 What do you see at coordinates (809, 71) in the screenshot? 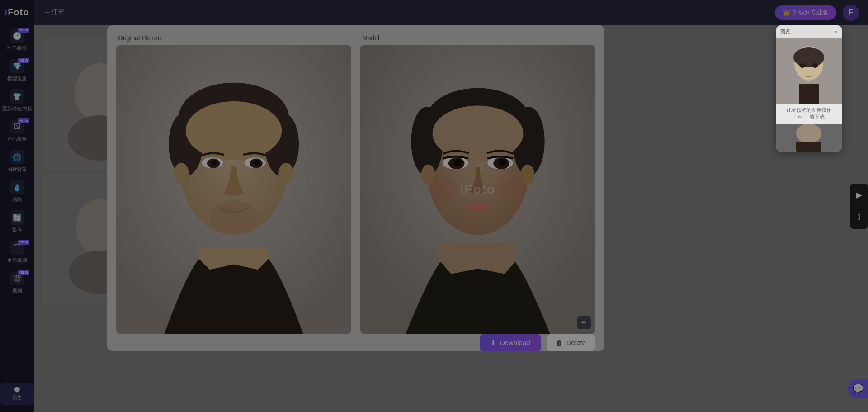
I see `preview-popup-image` at bounding box center [809, 71].